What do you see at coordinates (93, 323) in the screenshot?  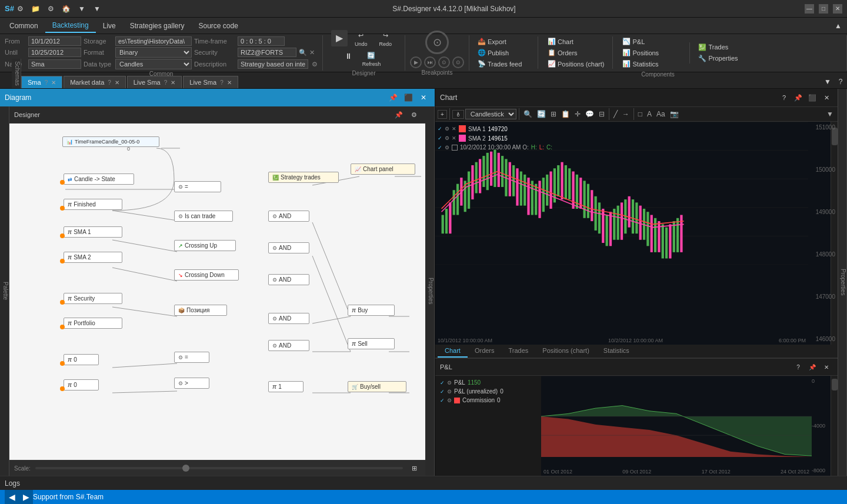 I see `node-portfolio: π Portfolio` at bounding box center [93, 323].